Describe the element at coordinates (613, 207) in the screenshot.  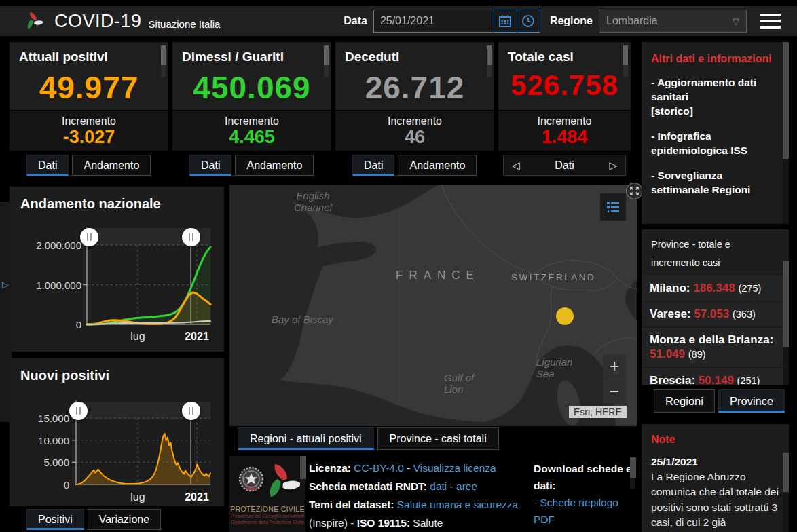
I see `map-legend-button` at that location.